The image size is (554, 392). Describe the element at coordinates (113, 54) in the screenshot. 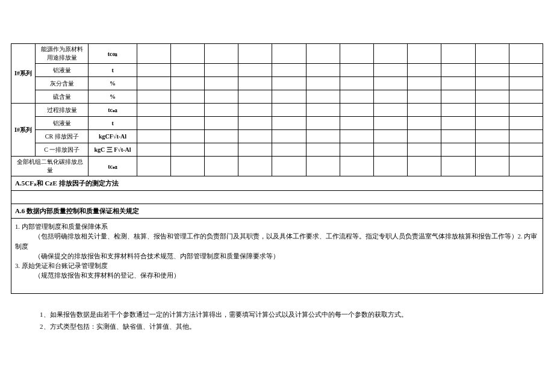

I see `row-unit: tco₂` at that location.